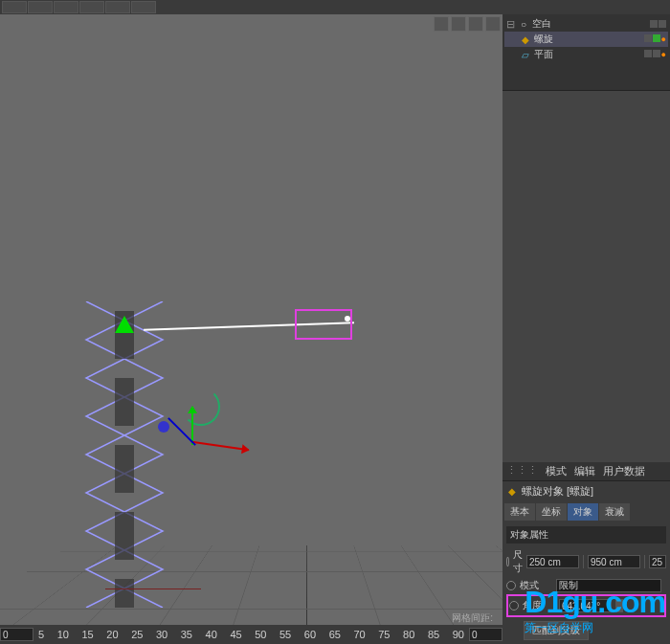 Image resolution: width=670 pixels, height=644 pixels. I want to click on object-row-plane: ▱ 平面 ●, so click(586, 55).